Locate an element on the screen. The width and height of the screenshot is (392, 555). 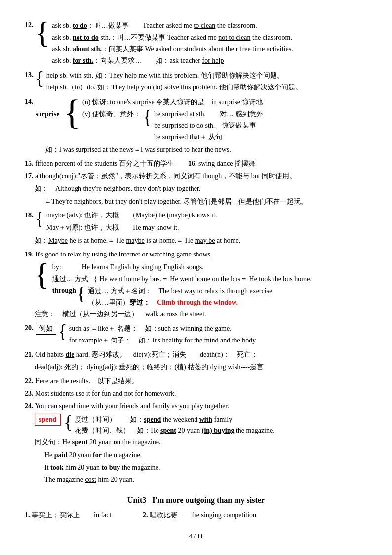
cross-through: 穿过： is located at coordinates (140, 302).